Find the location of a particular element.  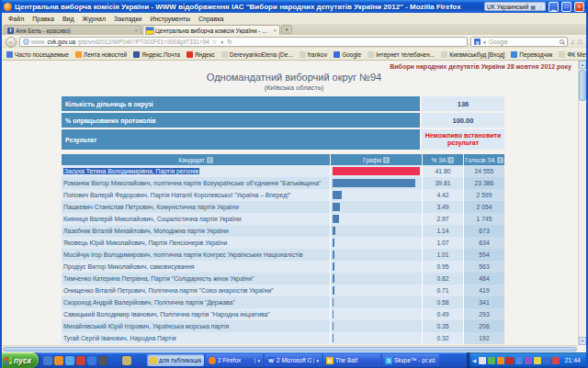

bookmark-star-icon: ☆ is located at coordinates (214, 42).